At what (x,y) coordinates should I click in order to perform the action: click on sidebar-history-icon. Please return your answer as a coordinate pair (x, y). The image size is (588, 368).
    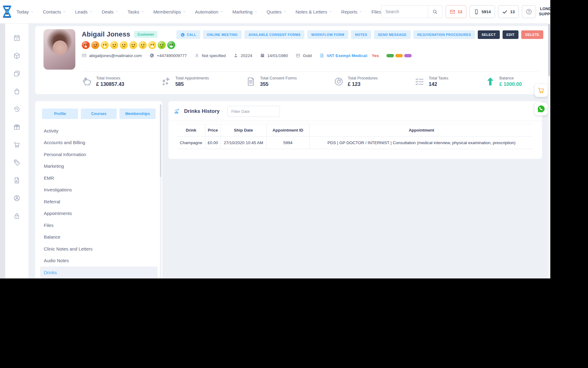
    Looking at the image, I should click on (17, 109).